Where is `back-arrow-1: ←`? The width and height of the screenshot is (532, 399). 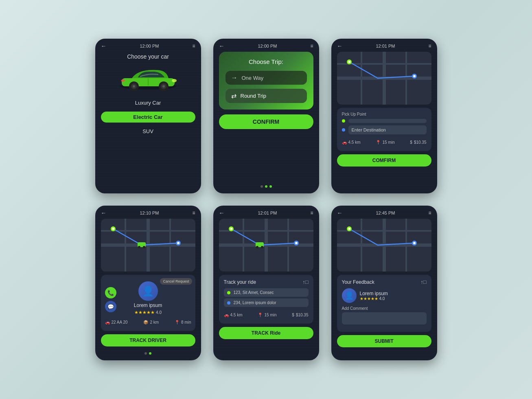
back-arrow-1: ← is located at coordinates (104, 46).